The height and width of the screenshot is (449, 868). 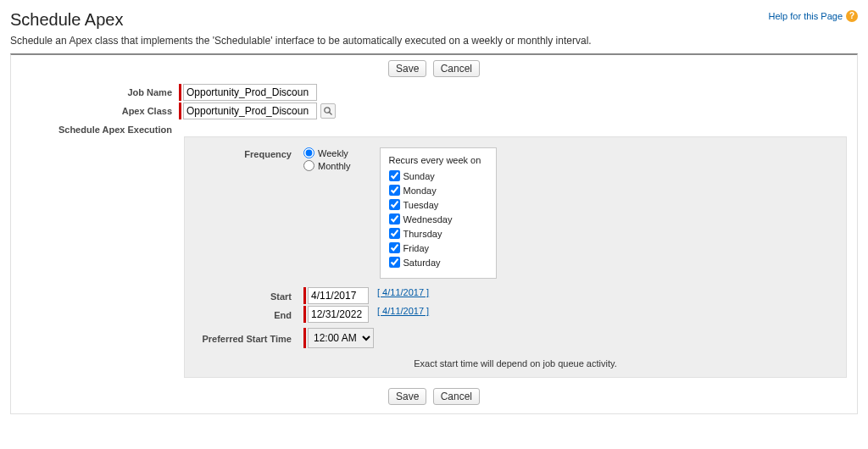 What do you see at coordinates (66, 20) in the screenshot?
I see `page-title: Schedule Apex` at bounding box center [66, 20].